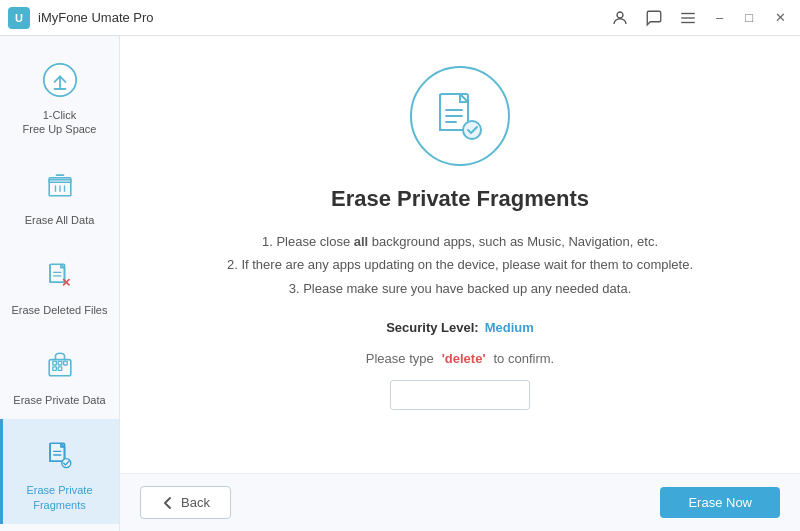  Describe the element at coordinates (400, 18) in the screenshot. I see `titlebar: U iMyFone Umate Pro – □ ✕` at that location.